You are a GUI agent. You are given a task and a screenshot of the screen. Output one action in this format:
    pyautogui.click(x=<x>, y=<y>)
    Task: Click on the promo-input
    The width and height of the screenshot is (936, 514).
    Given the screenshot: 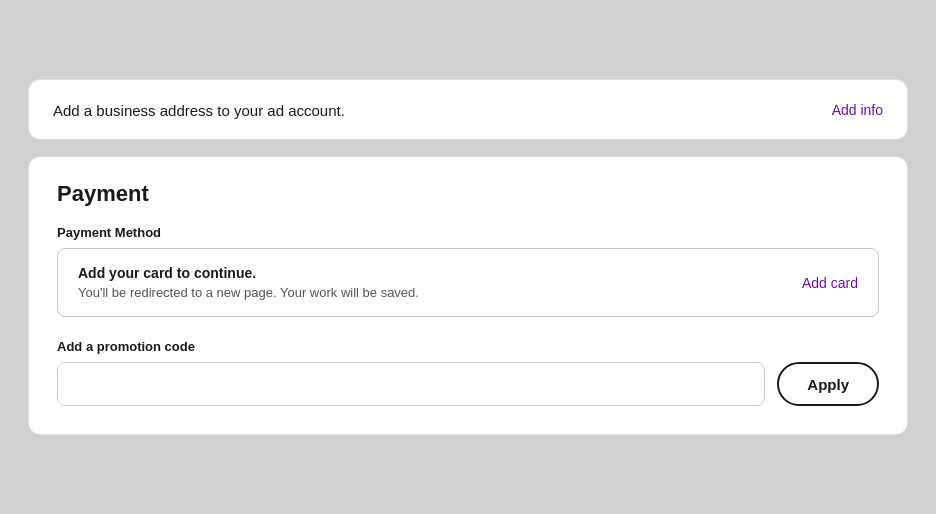 What is the action you would take?
    pyautogui.click(x=411, y=384)
    